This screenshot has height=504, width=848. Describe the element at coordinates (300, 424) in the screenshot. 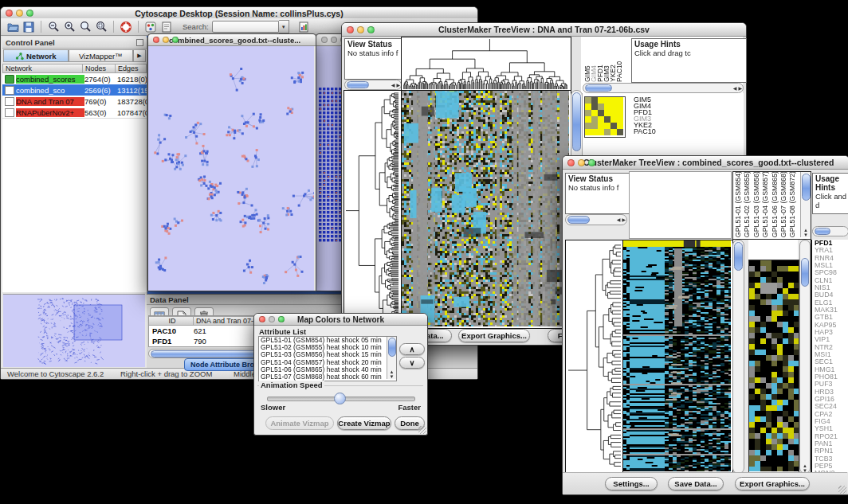

I see `animate-vizmap-button: Animate Vizmap` at that location.